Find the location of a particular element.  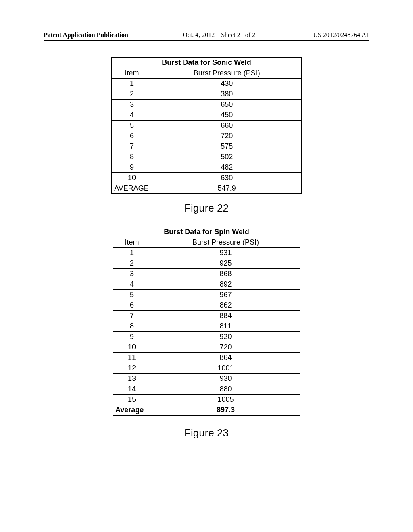

cell-value: 892 is located at coordinates (226, 285).